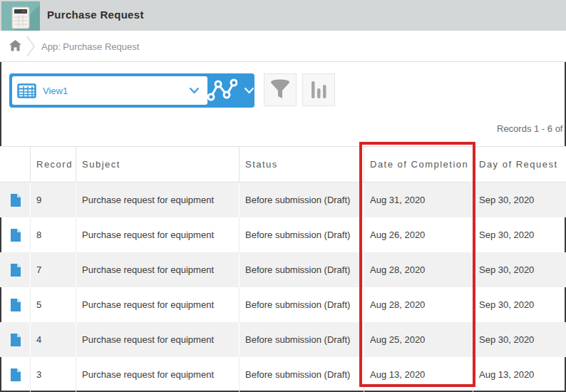  What do you see at coordinates (53, 235) in the screenshot?
I see `cell-record-number: 8` at bounding box center [53, 235].